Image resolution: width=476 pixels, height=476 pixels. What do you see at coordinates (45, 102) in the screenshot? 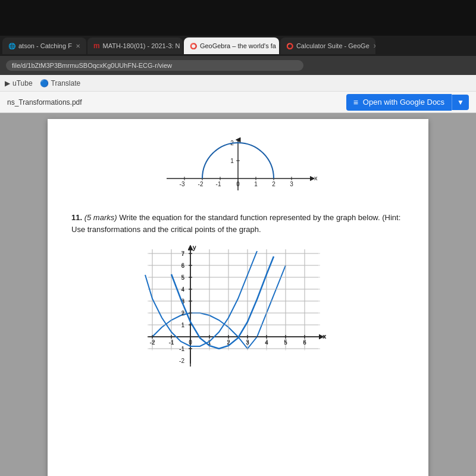
I see `pdf-filename: ns_Transformations.pdf` at bounding box center [45, 102].